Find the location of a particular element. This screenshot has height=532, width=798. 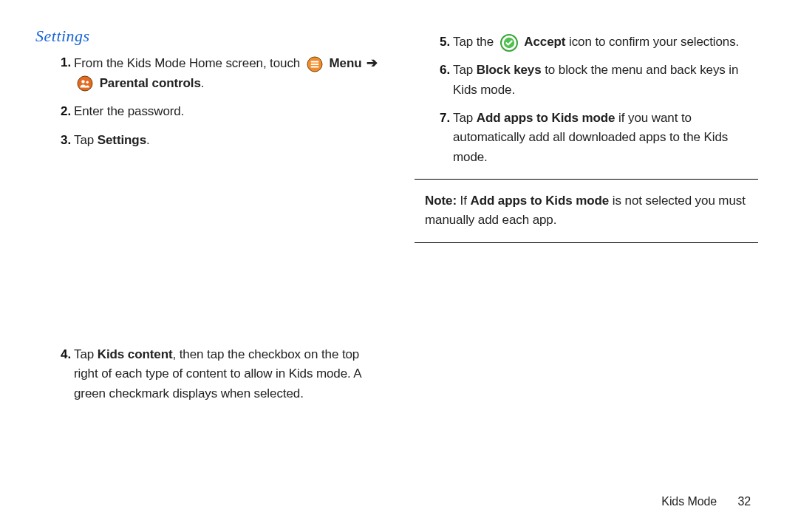

note: Note: If Add apps to Kids mode is not se… is located at coordinates (587, 211).